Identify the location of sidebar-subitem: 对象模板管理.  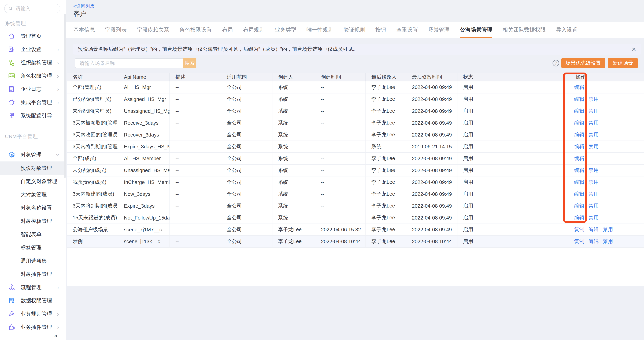
(33, 221).